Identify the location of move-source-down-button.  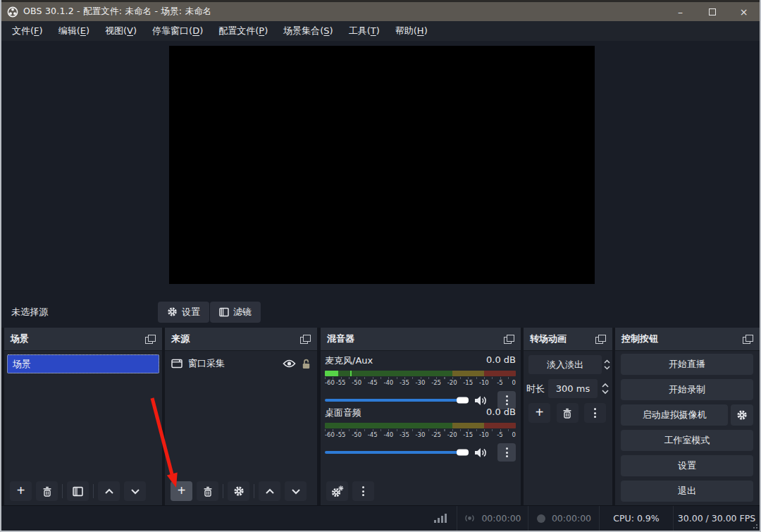
(296, 491).